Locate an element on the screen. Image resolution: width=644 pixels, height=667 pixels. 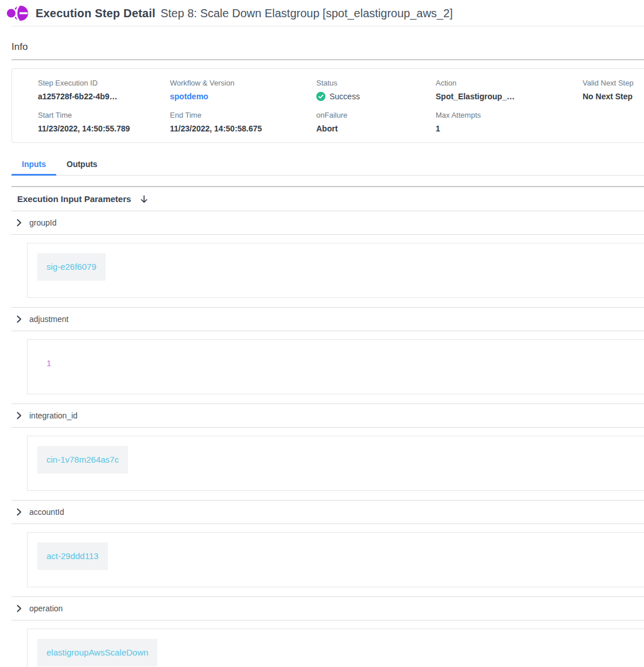
info-field: Action Spot_Elastigroup_… is located at coordinates (509, 90).